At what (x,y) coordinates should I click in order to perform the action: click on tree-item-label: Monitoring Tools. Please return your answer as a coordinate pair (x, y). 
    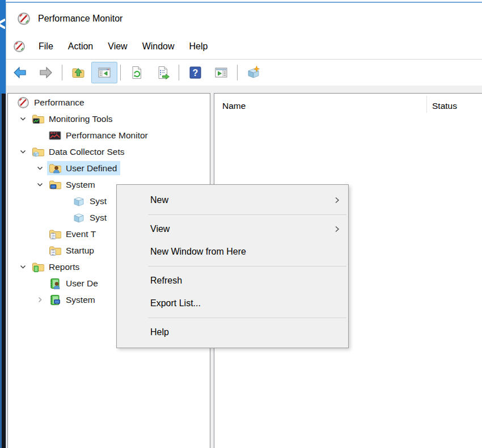
    Looking at the image, I should click on (81, 119).